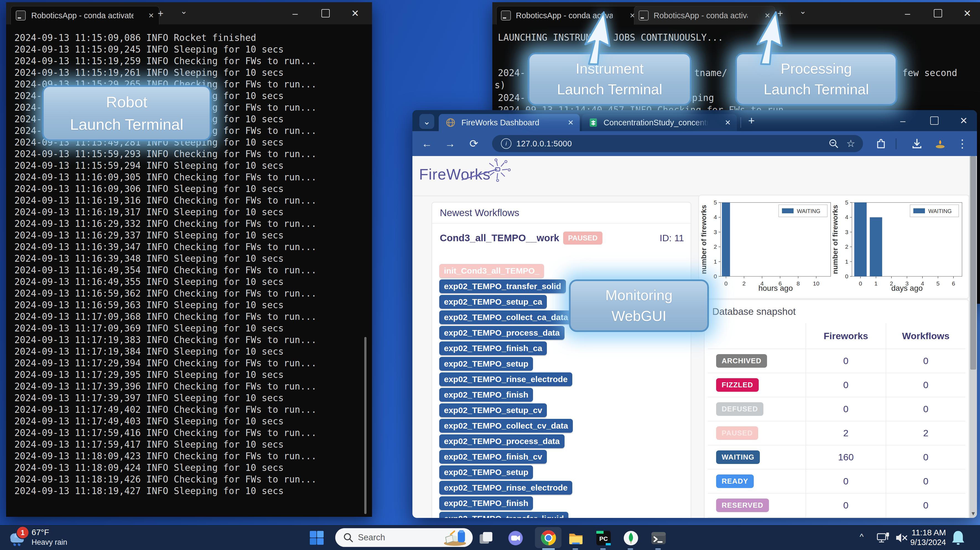  Describe the element at coordinates (593, 123) in the screenshot. I see `spreadsheet-favicon-icon` at that location.